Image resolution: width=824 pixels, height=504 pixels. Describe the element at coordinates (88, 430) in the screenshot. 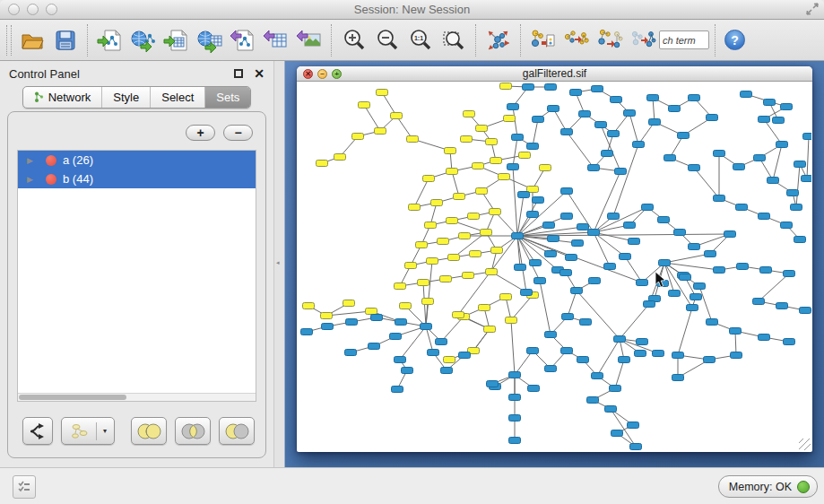

I see `create-set-from-network-button: ▾` at that location.